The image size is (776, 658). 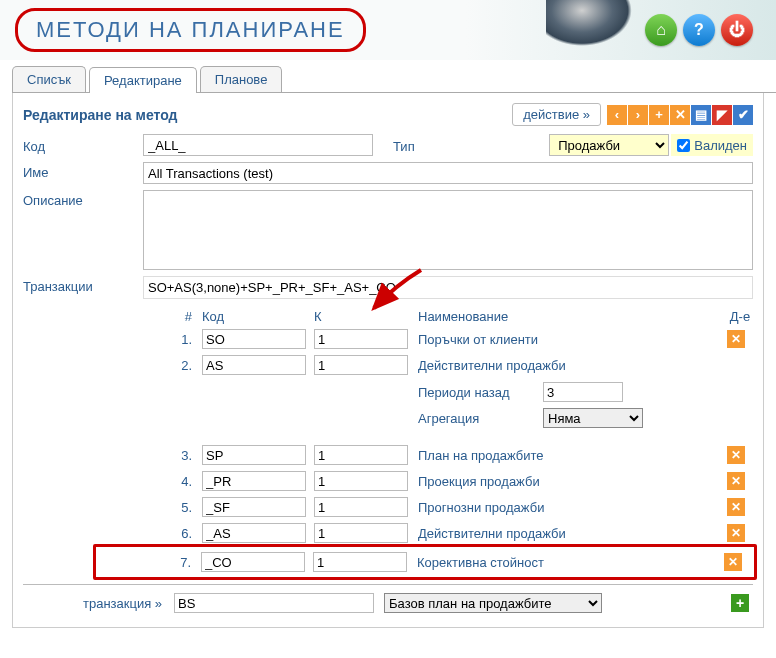 I want to click on page-title: МЕТОДИ НА ПЛАНИРАНЕ, so click(x=190, y=30).